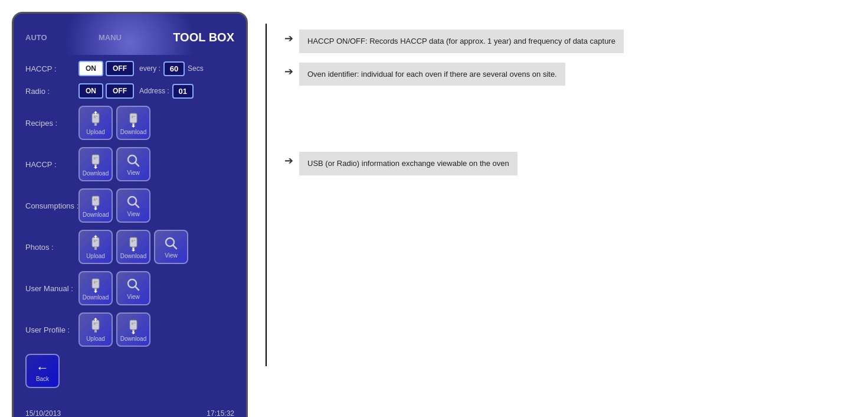  I want to click on manu-label: MANU, so click(110, 38).